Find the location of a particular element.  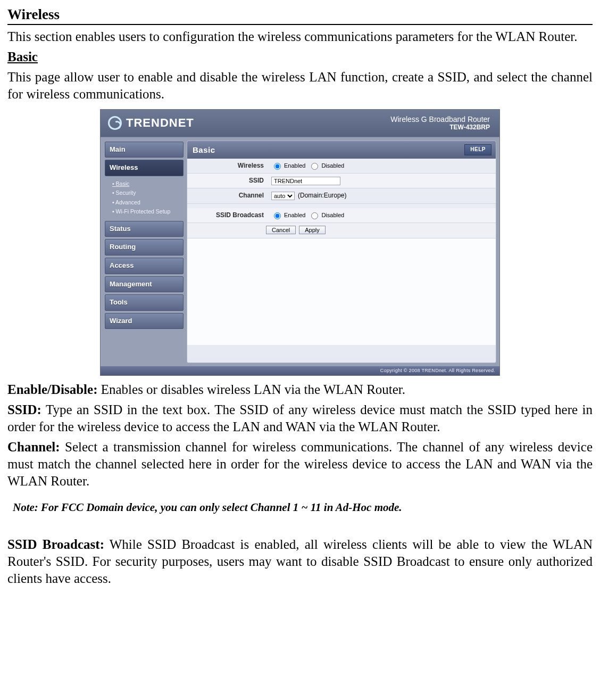

intro-paragraph: This section enables users to configurat… is located at coordinates (300, 37).